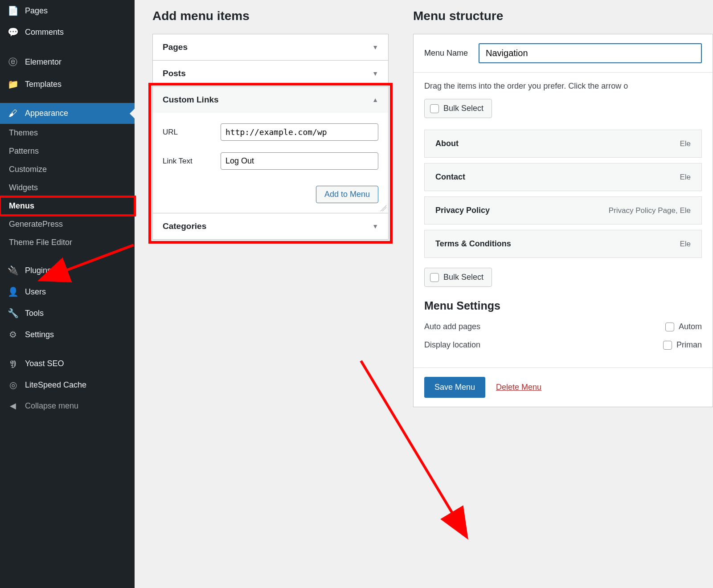  What do you see at coordinates (270, 47) in the screenshot?
I see `accordion-pages: Pages ▼` at bounding box center [270, 47].